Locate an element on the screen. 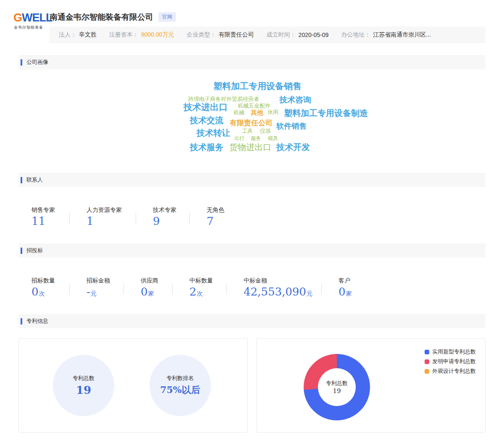 Image resolution: width=504 pixels, height=446 pixels. stat-item: 客户0家 is located at coordinates (351, 288).